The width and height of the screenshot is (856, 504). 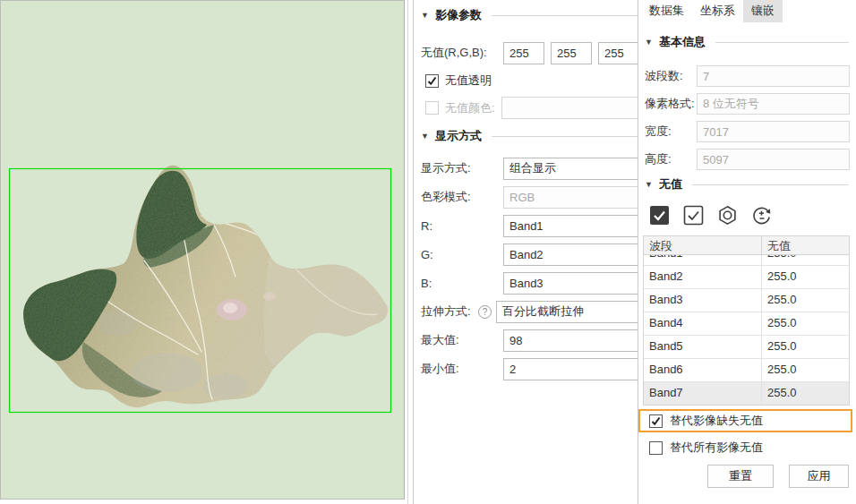 What do you see at coordinates (671, 104) in the screenshot?
I see `field-label: 像素格式:` at bounding box center [671, 104].